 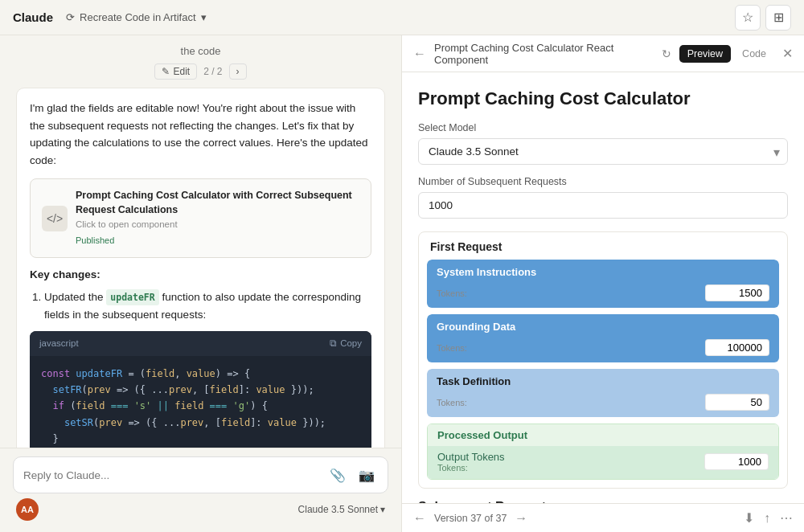 I want to click on footer-share-button: ↑, so click(x=767, y=518).